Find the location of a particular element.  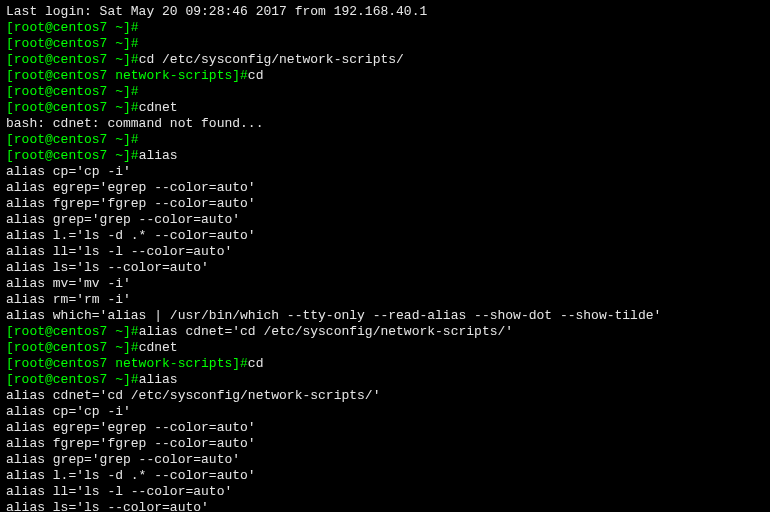

terminal-line: bash: cdnet: command not found... is located at coordinates (385, 124).